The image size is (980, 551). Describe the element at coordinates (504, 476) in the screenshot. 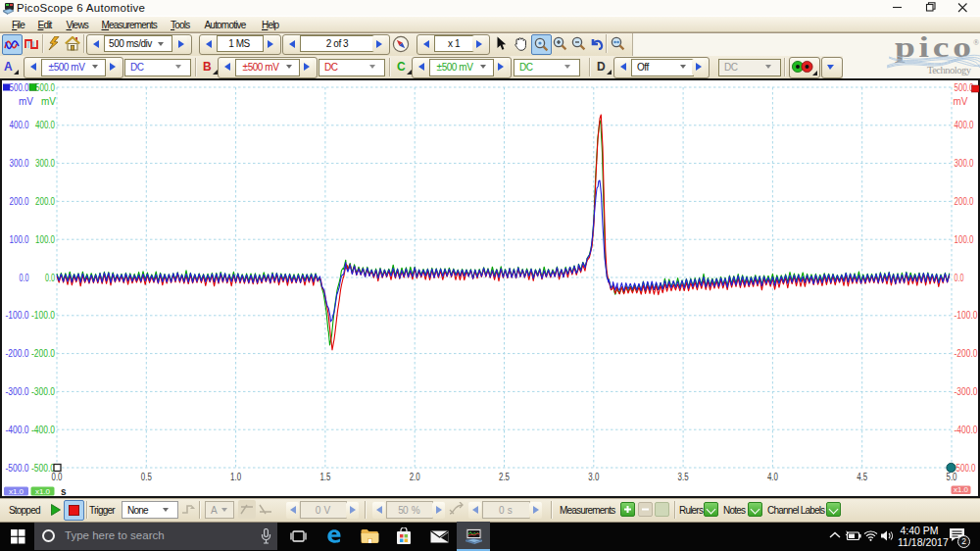

I see `svg-text: 2.5` at that location.